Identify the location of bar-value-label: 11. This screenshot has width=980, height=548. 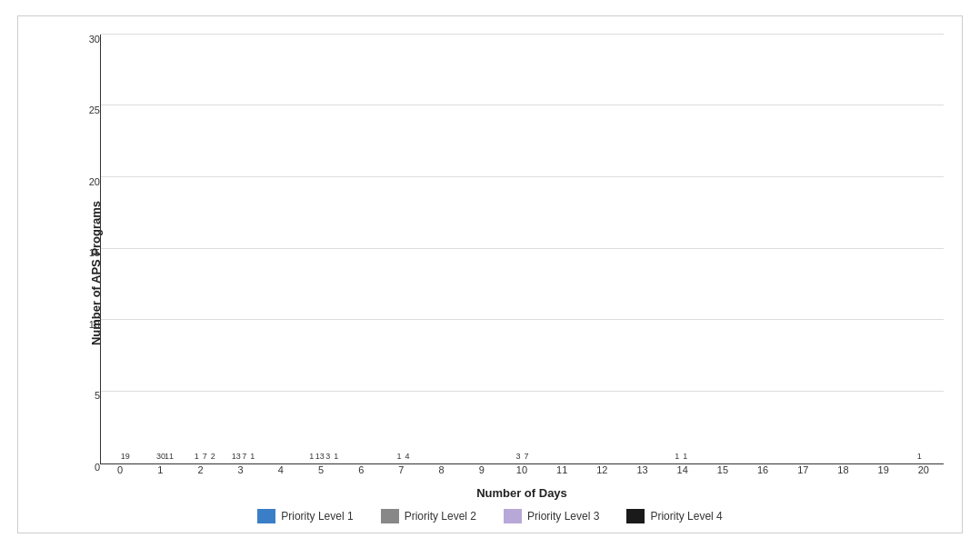
(169, 456).